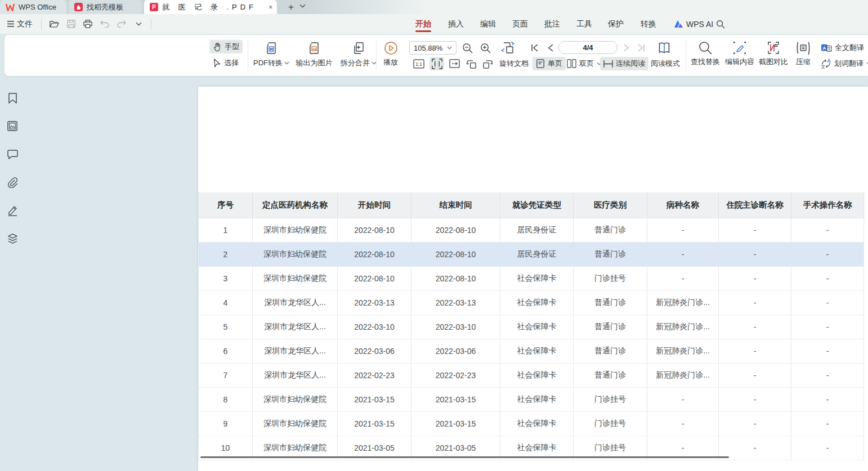 The width and height of the screenshot is (868, 471). Describe the element at coordinates (843, 64) in the screenshot. I see `word-translate-button: 文A 划词翻译` at that location.